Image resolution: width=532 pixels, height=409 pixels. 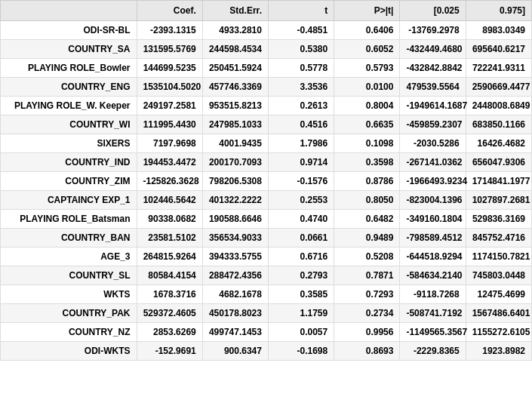 What do you see at coordinates (235, 294) in the screenshot?
I see `row-stderr: 4682.1678` at bounding box center [235, 294].